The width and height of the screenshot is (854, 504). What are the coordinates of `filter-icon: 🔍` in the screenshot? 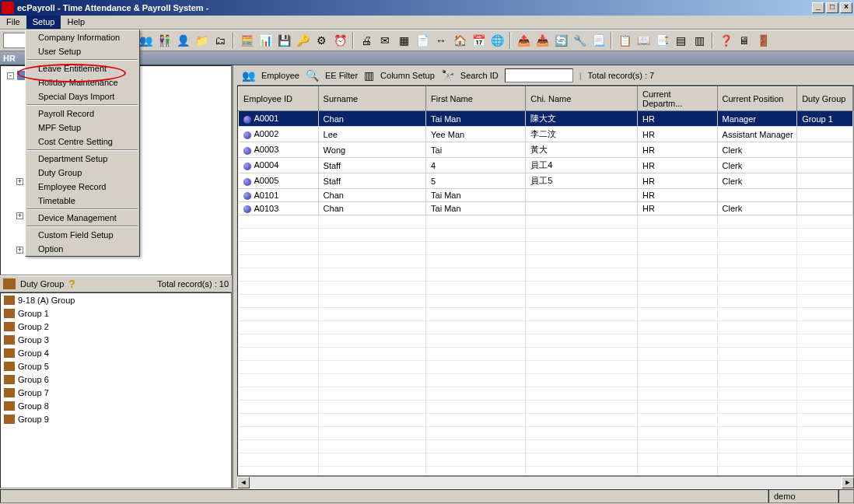 It's located at (313, 75).